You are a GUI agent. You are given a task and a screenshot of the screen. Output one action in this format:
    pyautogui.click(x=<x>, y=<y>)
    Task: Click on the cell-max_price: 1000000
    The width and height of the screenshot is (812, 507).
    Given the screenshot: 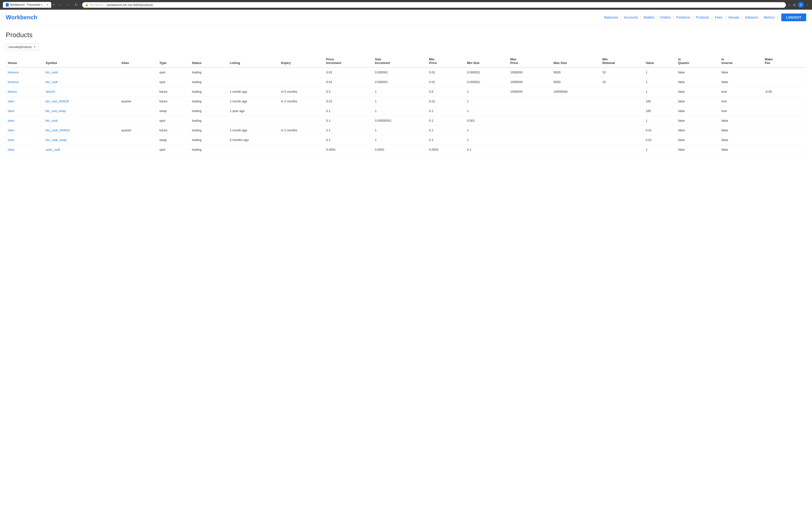 What is the action you would take?
    pyautogui.click(x=530, y=92)
    